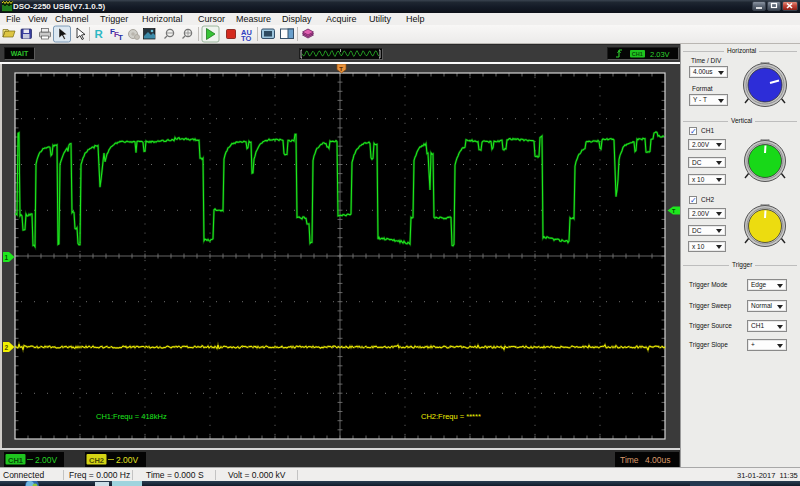 This screenshot has height=486, width=800. Describe the element at coordinates (658, 460) in the screenshot. I see `svg-text: 4.00us` at that location.